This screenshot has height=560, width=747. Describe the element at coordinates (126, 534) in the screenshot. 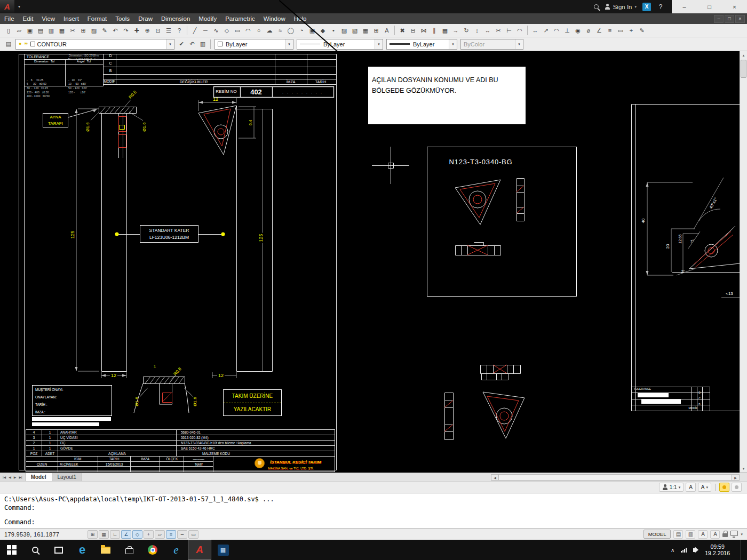

I see `polar-toggle: ∠` at that location.